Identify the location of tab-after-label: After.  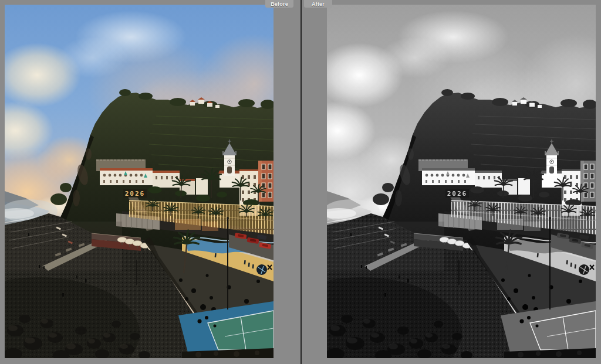
(318, 4).